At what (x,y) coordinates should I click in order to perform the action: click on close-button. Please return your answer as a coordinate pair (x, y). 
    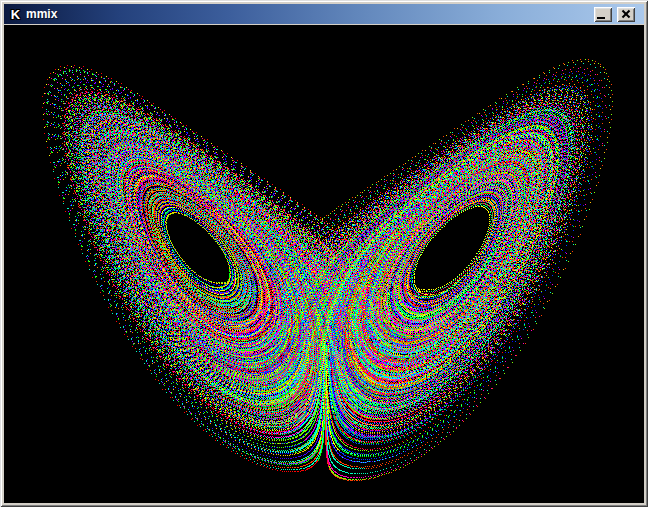
    Looking at the image, I should click on (626, 14).